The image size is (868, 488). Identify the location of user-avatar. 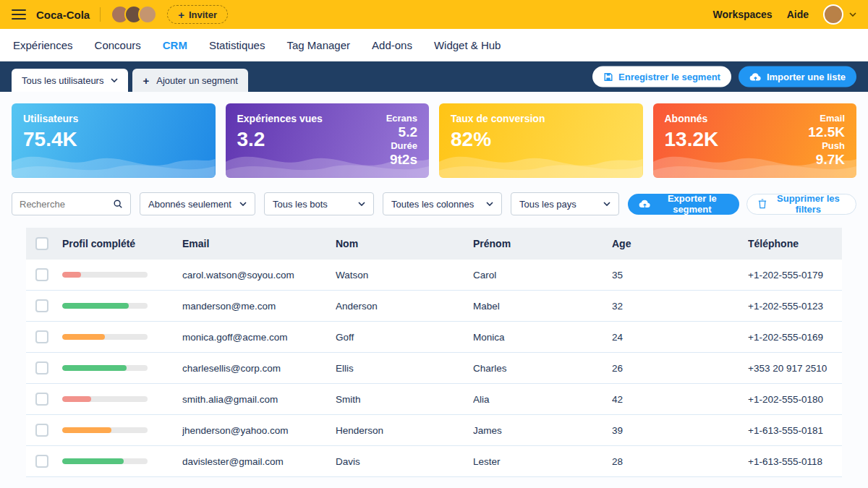
(833, 14).